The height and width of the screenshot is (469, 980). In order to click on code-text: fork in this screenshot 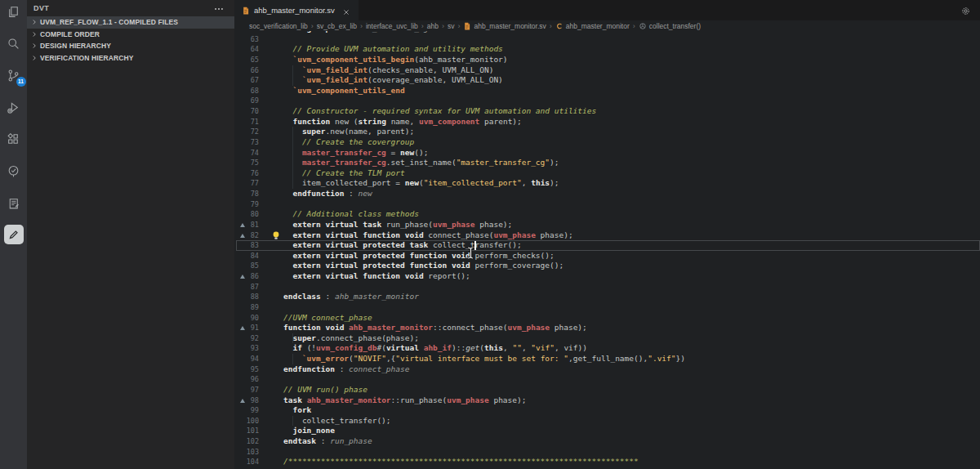, I will do `click(297, 410)`.